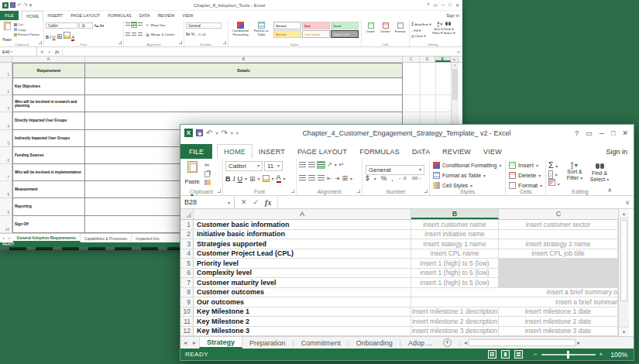 The height and width of the screenshot is (364, 639). I want to click on cell-b4: insert CPL name, so click(455, 254).